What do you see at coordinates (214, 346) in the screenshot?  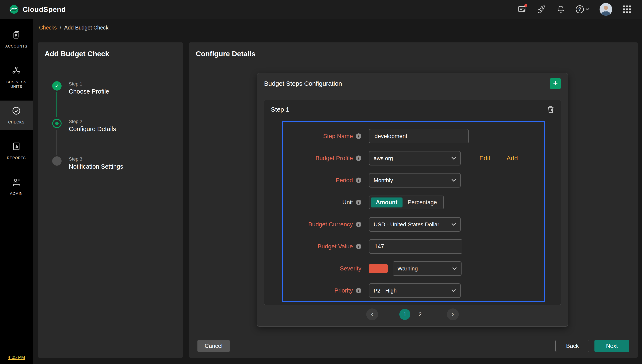 I see `cancel-button: Cancel` at bounding box center [214, 346].